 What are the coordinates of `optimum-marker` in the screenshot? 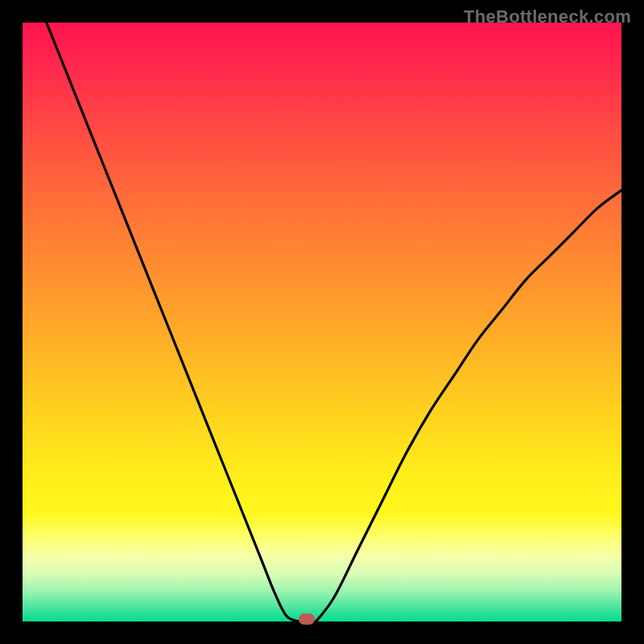 It's located at (307, 619).